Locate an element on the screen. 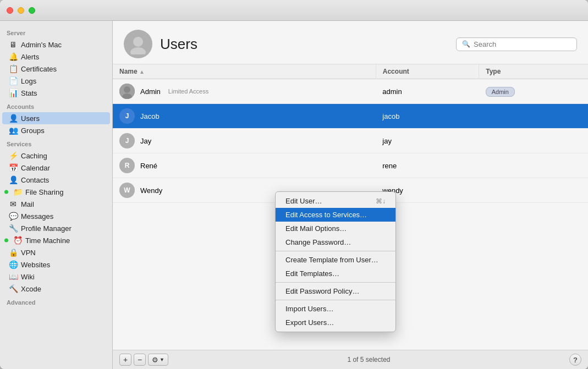 This screenshot has height=369, width=588. sidebar-item-wiki: 📖 Wiki is located at coordinates (56, 277).